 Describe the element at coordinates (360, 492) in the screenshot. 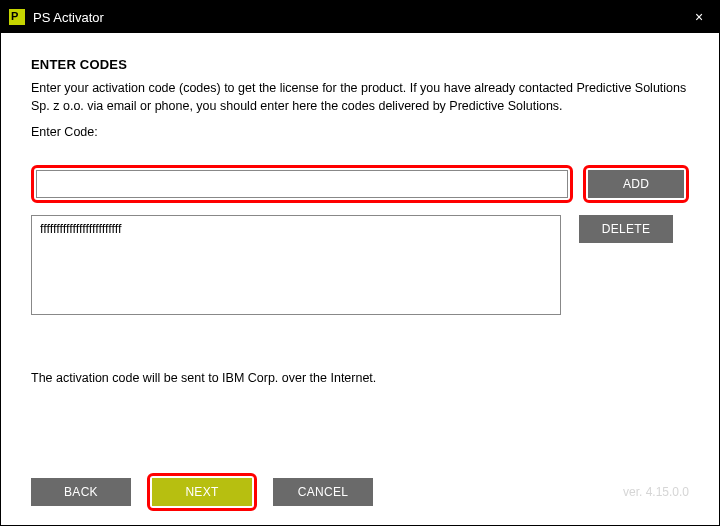

I see `footer: BACK NEXT CANCEL ver. 4.15.0.0` at that location.